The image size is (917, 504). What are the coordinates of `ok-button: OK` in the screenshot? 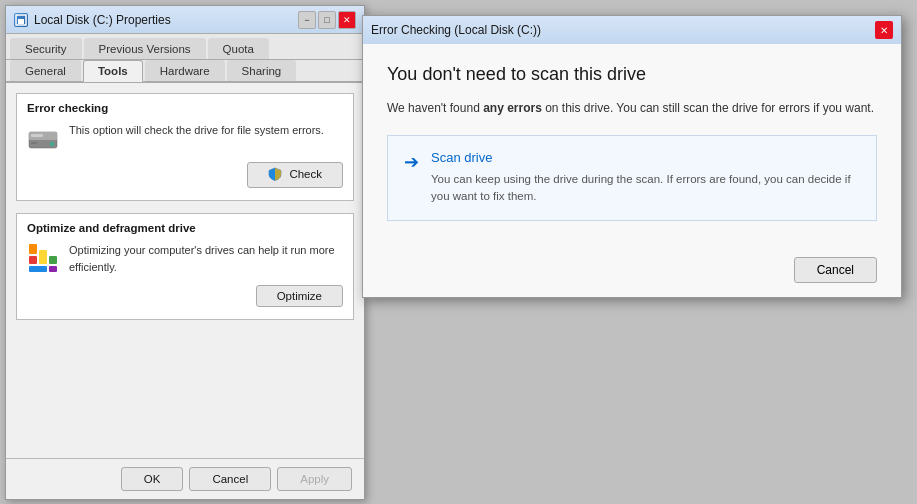 It's located at (152, 479).